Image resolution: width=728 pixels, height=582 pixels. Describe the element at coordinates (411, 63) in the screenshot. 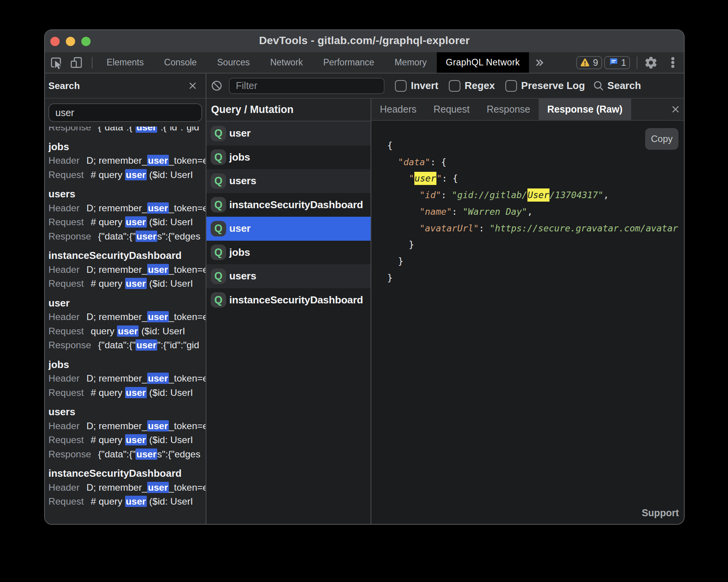

I see `devtools-tab-memory: Memory` at that location.